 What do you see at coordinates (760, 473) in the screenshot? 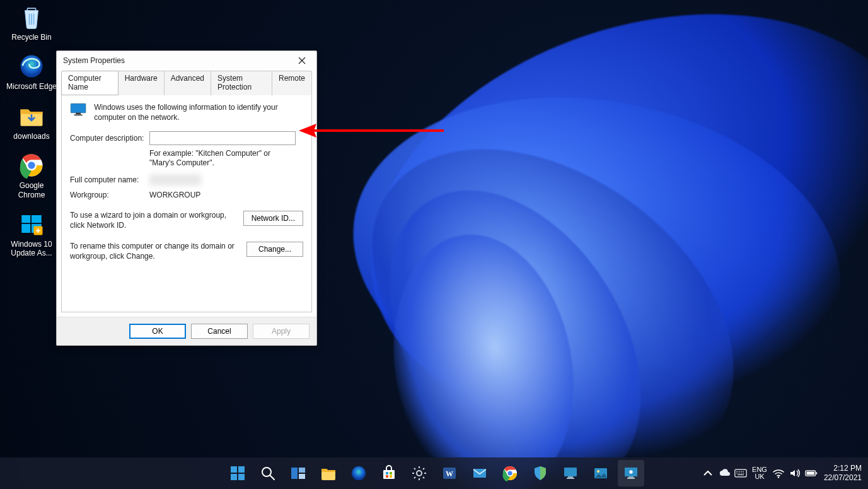
I see `language-indicator: ENG UK` at bounding box center [760, 473].